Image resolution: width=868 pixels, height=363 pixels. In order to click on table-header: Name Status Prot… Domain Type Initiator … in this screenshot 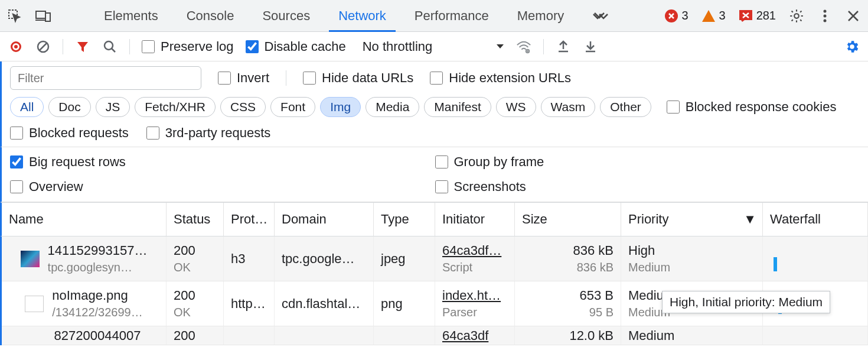, I will do `click(434, 219)`.